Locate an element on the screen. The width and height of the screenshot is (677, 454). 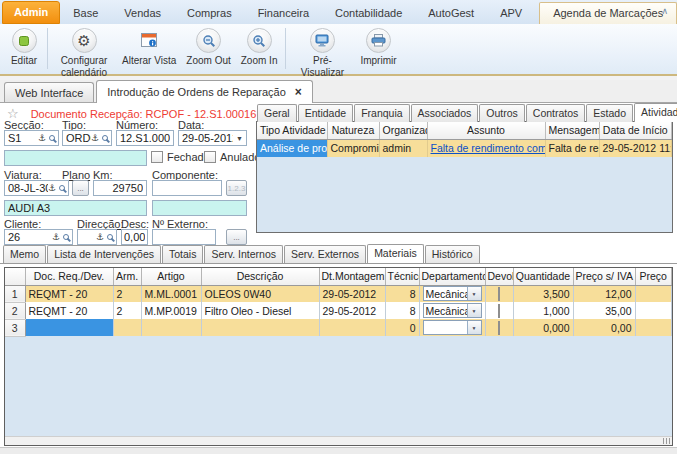
col-preco-siva: Preço s/ IVA is located at coordinates (604, 276).